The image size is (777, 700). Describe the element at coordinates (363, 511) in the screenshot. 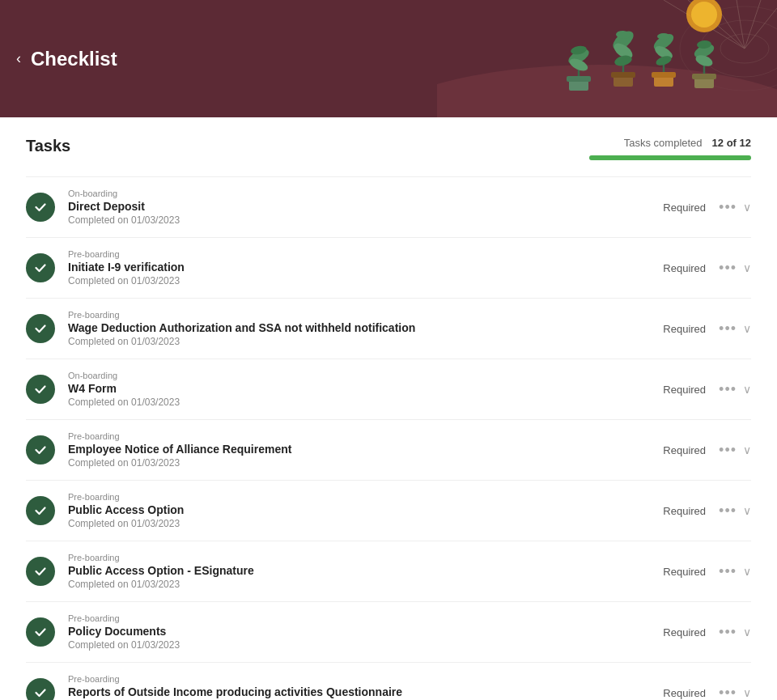

I see `task-info: Pre-boarding Public Access Option Comple…` at that location.